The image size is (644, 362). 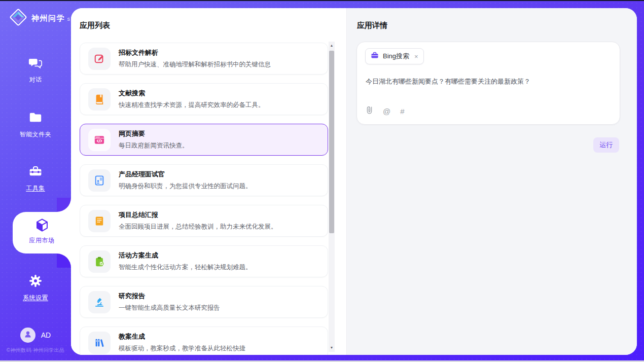 I want to click on brand-name: 神州问学, so click(x=48, y=18).